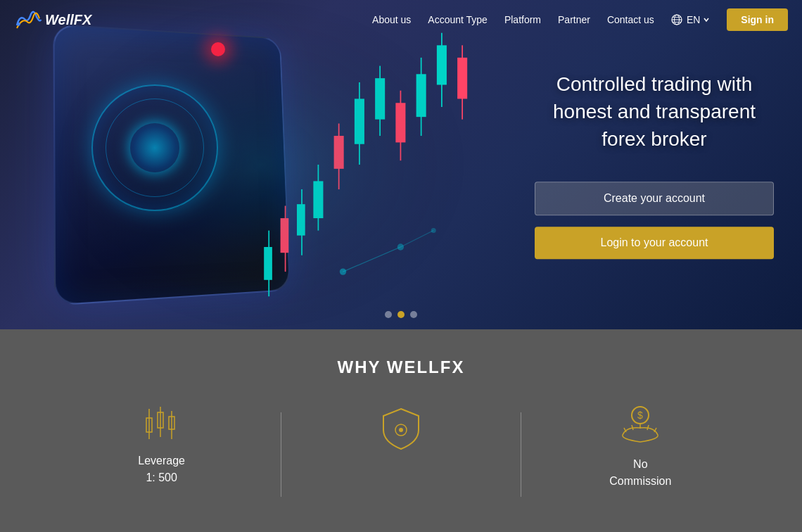 Image resolution: width=802 pixels, height=532 pixels. I want to click on logo-text: WellFX, so click(68, 20).